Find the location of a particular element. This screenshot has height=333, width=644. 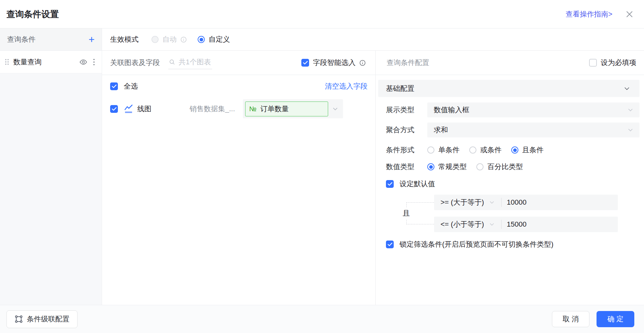

chart-fields-header: 关联图表及字段 字段智能选入 is located at coordinates (239, 63).